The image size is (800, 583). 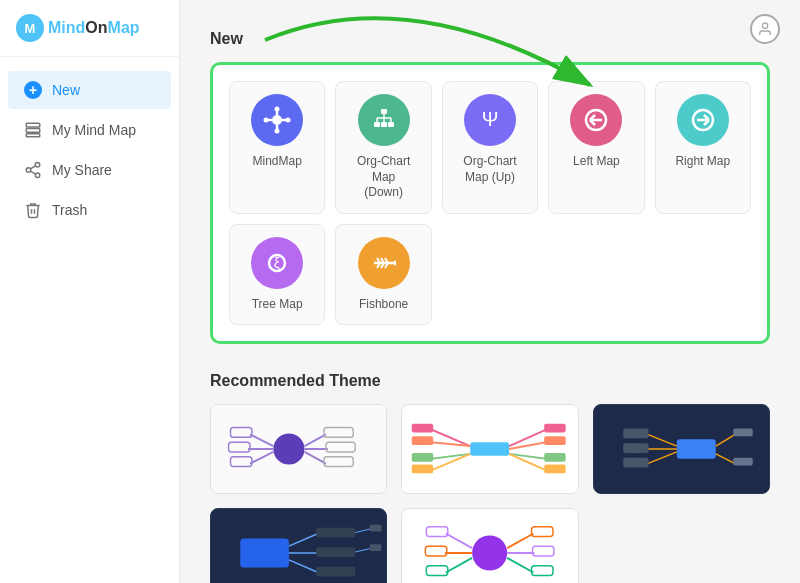 What do you see at coordinates (490, 381) in the screenshot?
I see `recommended-title: Recommended Theme` at bounding box center [490, 381].